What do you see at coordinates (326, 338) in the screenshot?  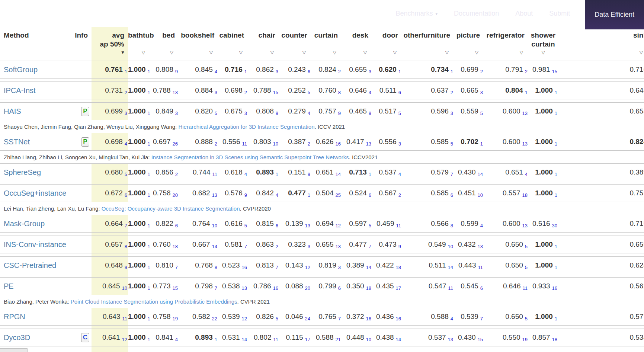 I see `cell-curtain: 0.58821` at bounding box center [326, 338].